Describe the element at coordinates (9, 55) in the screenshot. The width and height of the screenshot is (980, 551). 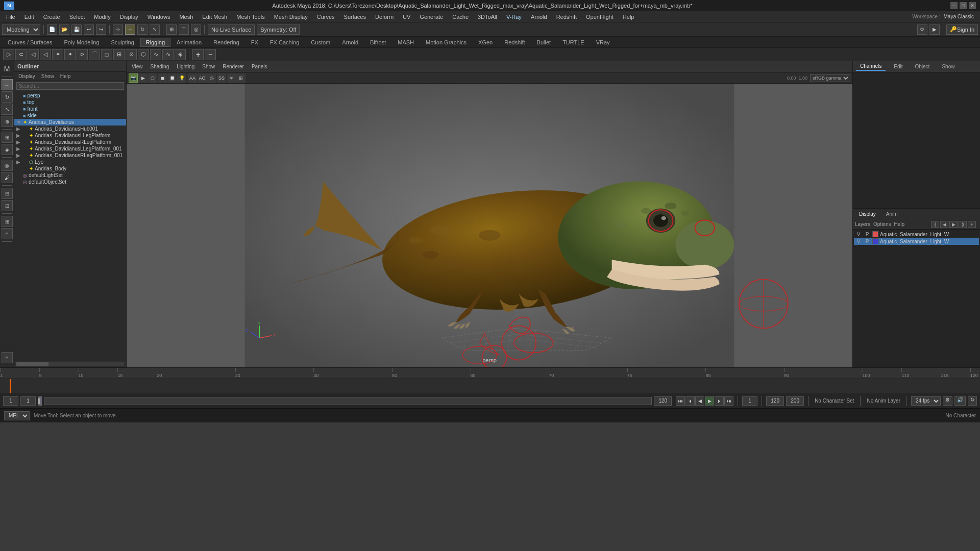
I see `select-icon: ▷` at that location.